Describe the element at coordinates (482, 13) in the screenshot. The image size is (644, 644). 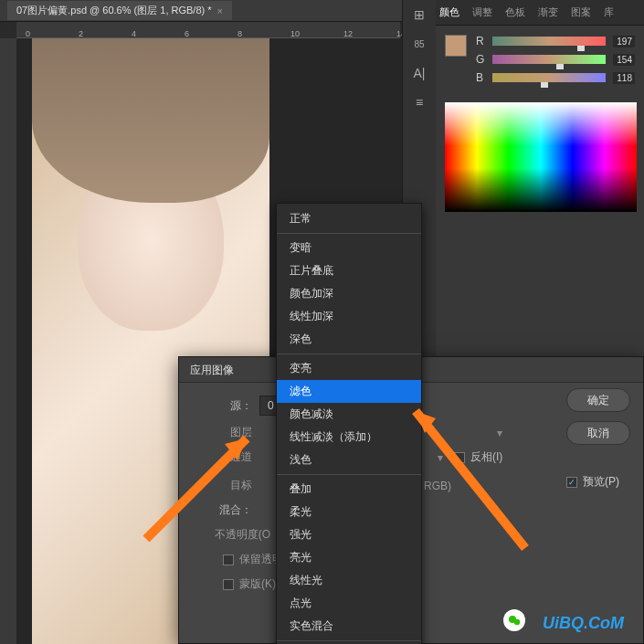
I see `tab-adjust: 调整` at that location.